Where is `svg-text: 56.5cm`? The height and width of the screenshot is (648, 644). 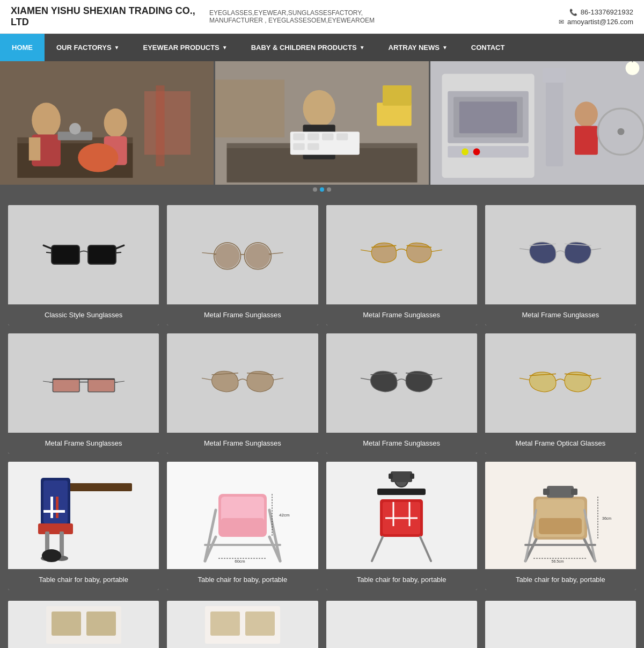 svg-text: 56.5cm is located at coordinates (558, 562).